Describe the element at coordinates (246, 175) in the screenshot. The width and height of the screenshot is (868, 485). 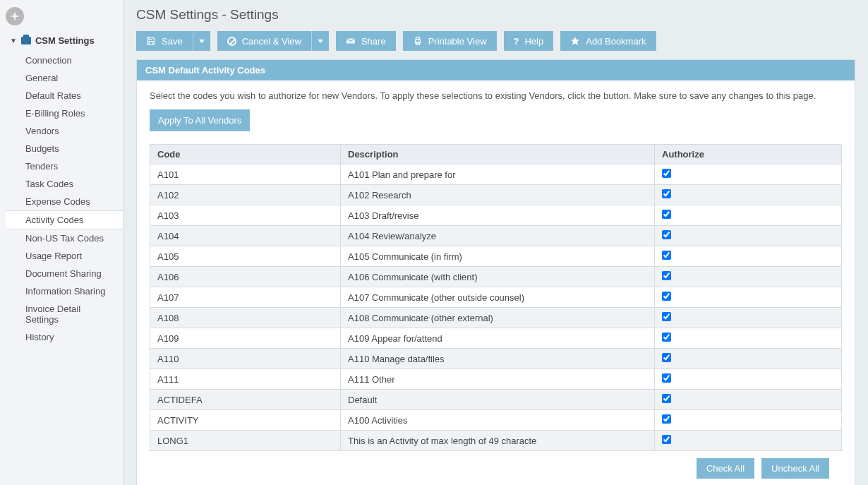
I see `cell-code: A101` at that location.